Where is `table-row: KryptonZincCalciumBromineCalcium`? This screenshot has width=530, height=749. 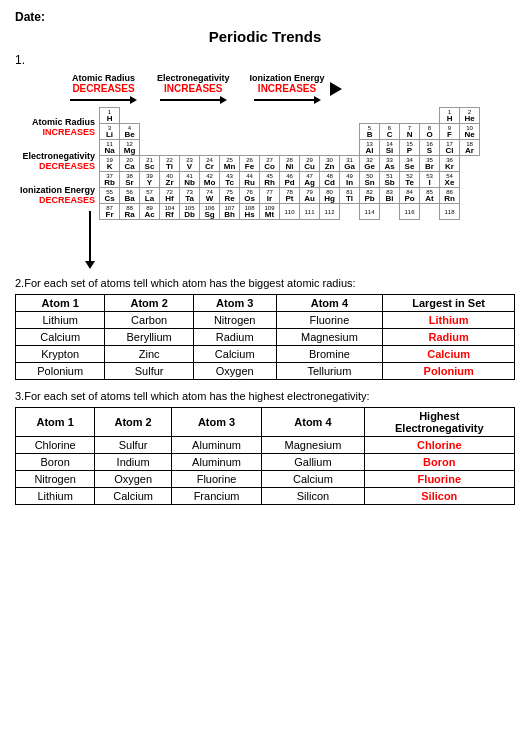 table-row: KryptonZincCalciumBromineCalcium is located at coordinates (266, 354).